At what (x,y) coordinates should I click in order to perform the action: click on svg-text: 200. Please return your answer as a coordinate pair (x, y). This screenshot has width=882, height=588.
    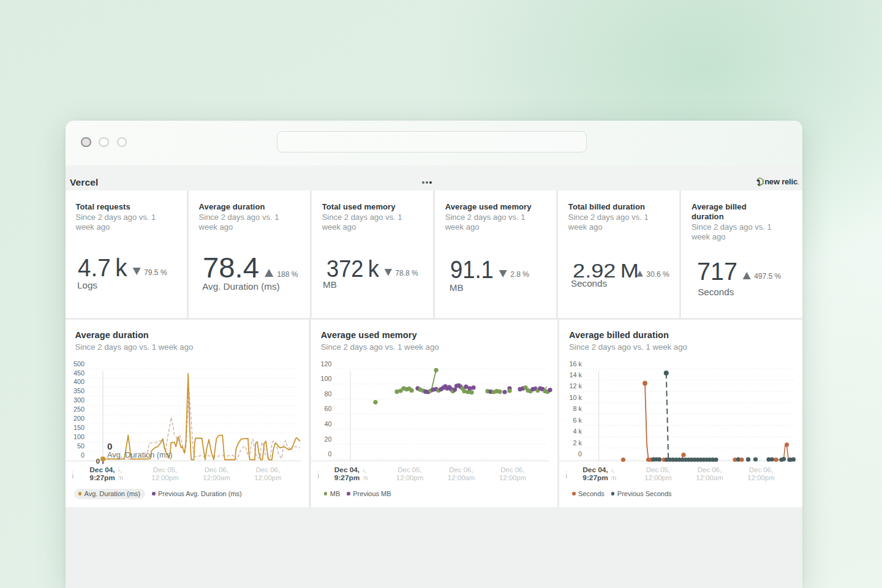
    Looking at the image, I should click on (78, 418).